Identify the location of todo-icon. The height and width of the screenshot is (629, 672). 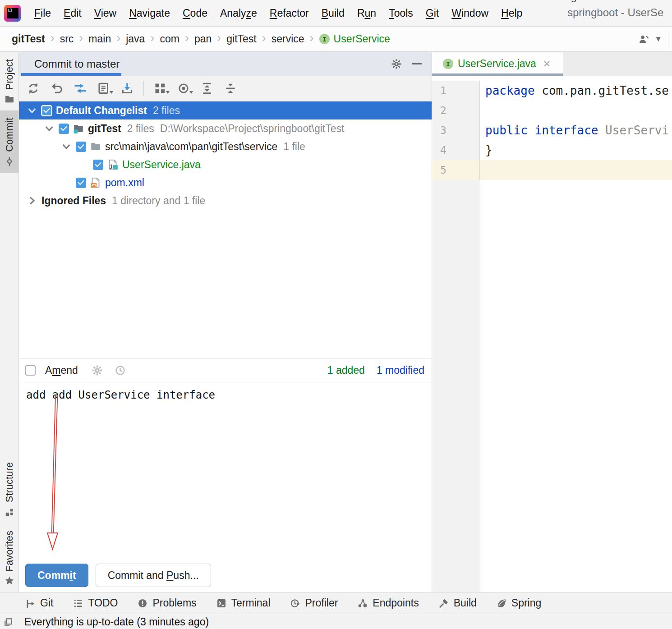
(78, 603).